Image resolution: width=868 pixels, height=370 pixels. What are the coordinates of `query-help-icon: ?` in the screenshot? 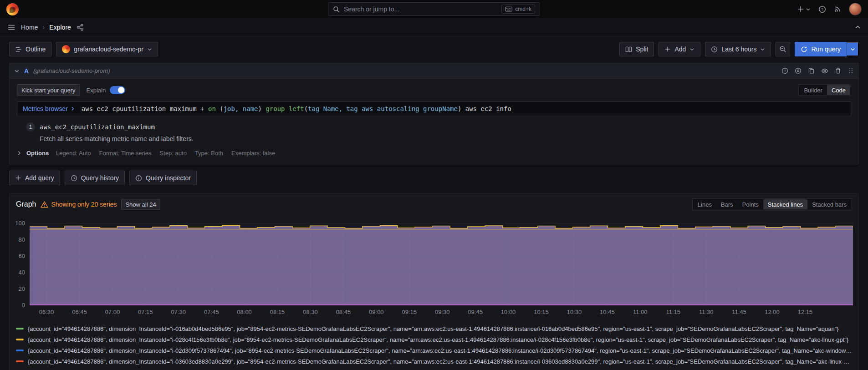 It's located at (785, 71).